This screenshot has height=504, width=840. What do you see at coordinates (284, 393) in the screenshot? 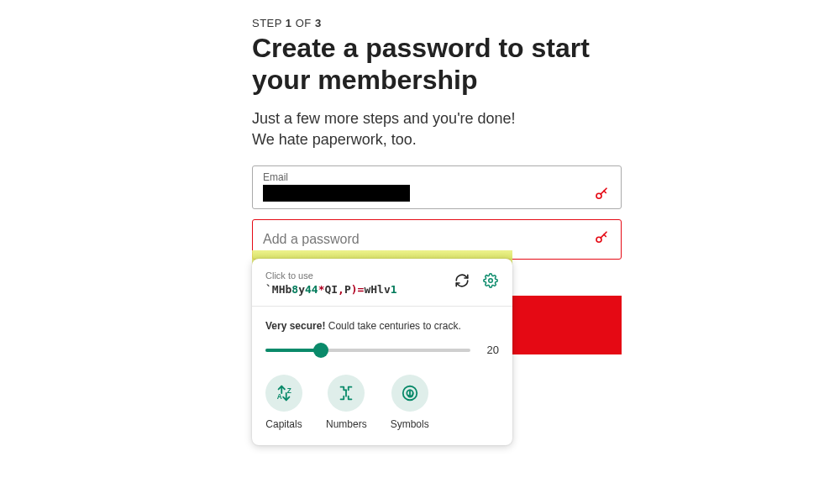
I see `capitals-toggle: AZ` at bounding box center [284, 393].